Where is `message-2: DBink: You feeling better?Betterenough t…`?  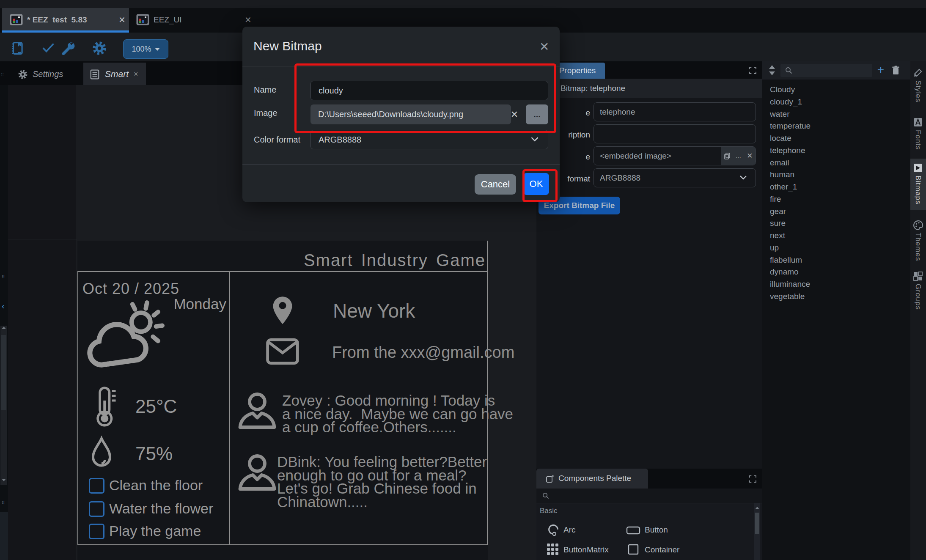 message-2: DBink: You feeling better?Betterenough t… is located at coordinates (382, 482).